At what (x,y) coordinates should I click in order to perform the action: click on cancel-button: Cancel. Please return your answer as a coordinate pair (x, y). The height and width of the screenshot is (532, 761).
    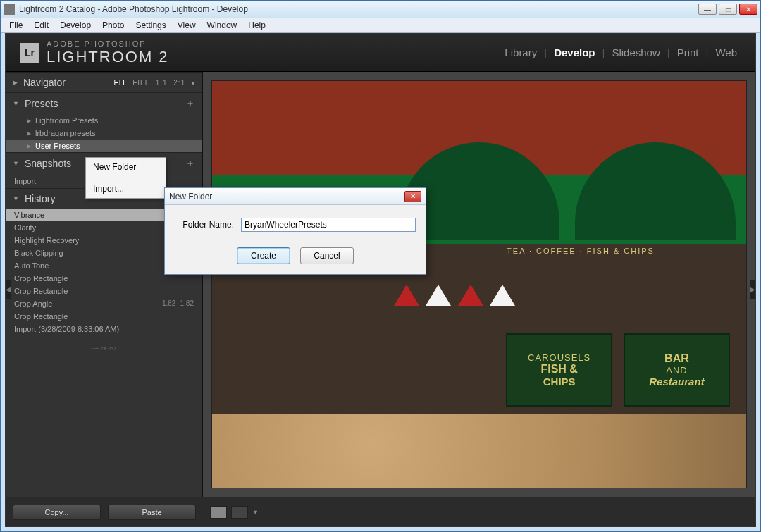
    Looking at the image, I should click on (327, 256).